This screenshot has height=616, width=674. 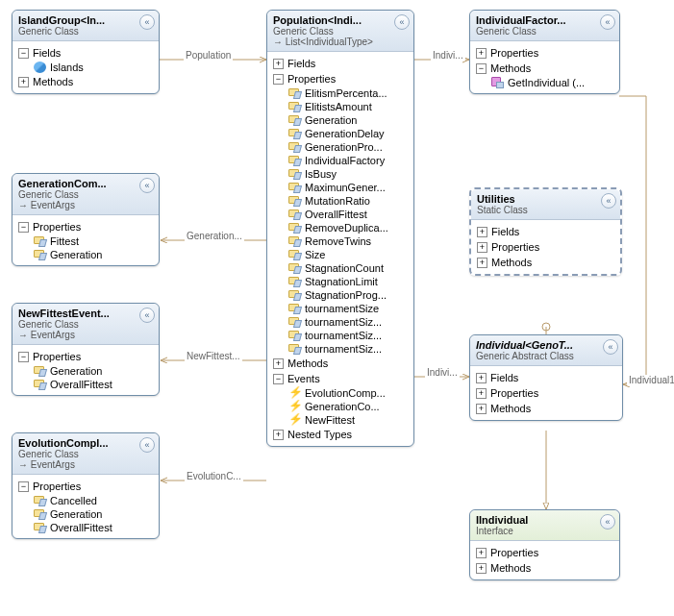 I want to click on class-individual: Individual<GenoT... Generic Abstract Cla…, so click(x=546, y=378).